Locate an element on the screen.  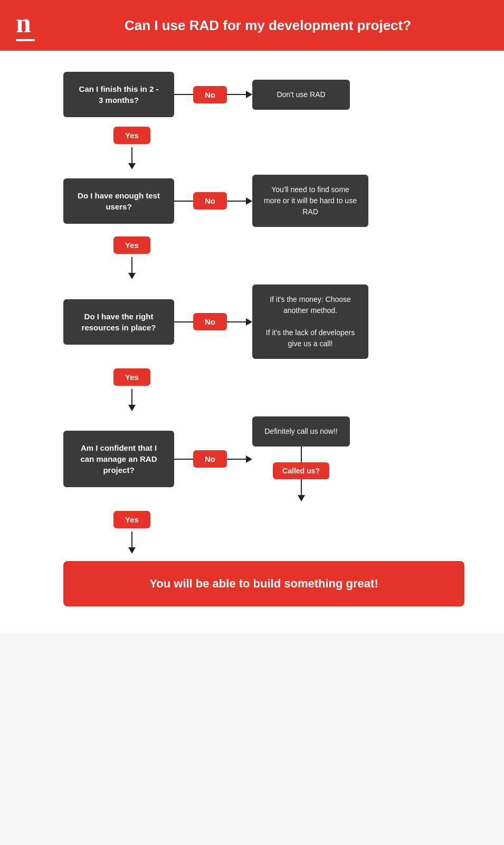
header: n Can I use RAD for my development proje… is located at coordinates (252, 25).